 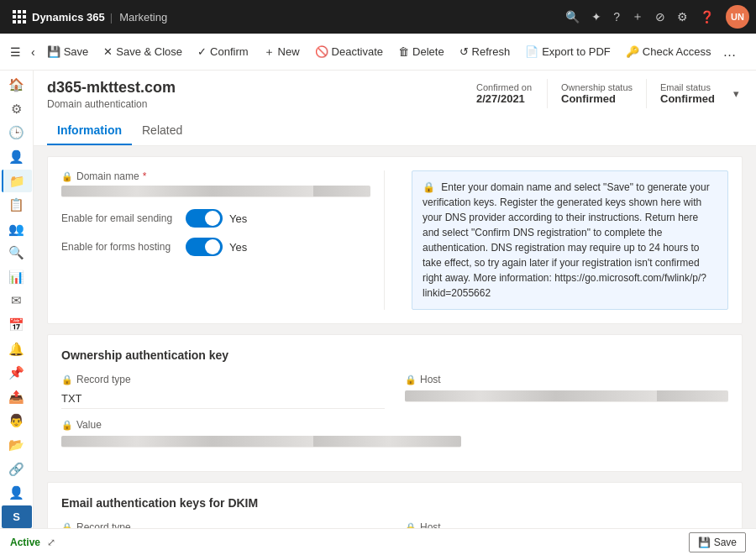 What do you see at coordinates (17, 86) in the screenshot?
I see `sidebar-item-home: 🏠` at bounding box center [17, 86].